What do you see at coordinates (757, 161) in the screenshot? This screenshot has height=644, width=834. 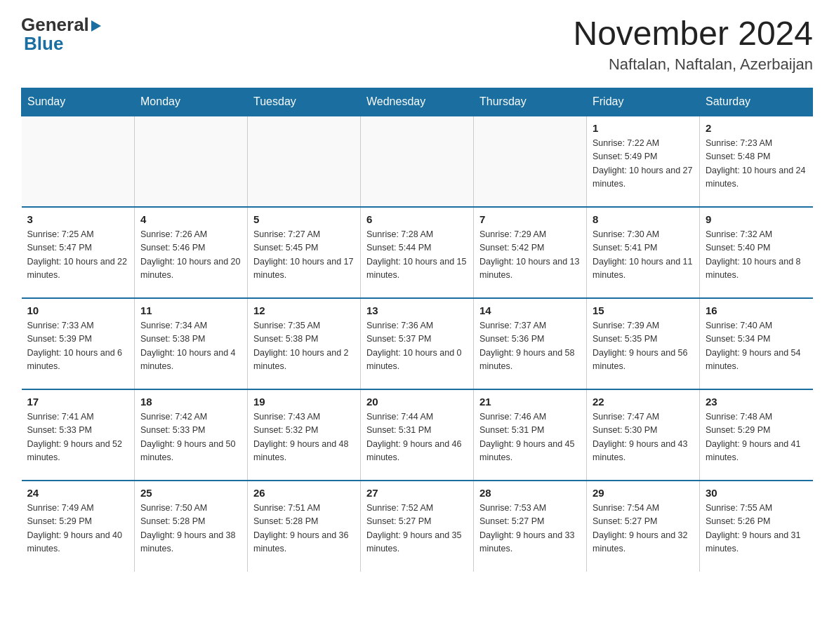 I see `day-cell: 2Sunrise: 7:23 AMSunset: 5:48 PMDaylight…` at bounding box center [757, 161].